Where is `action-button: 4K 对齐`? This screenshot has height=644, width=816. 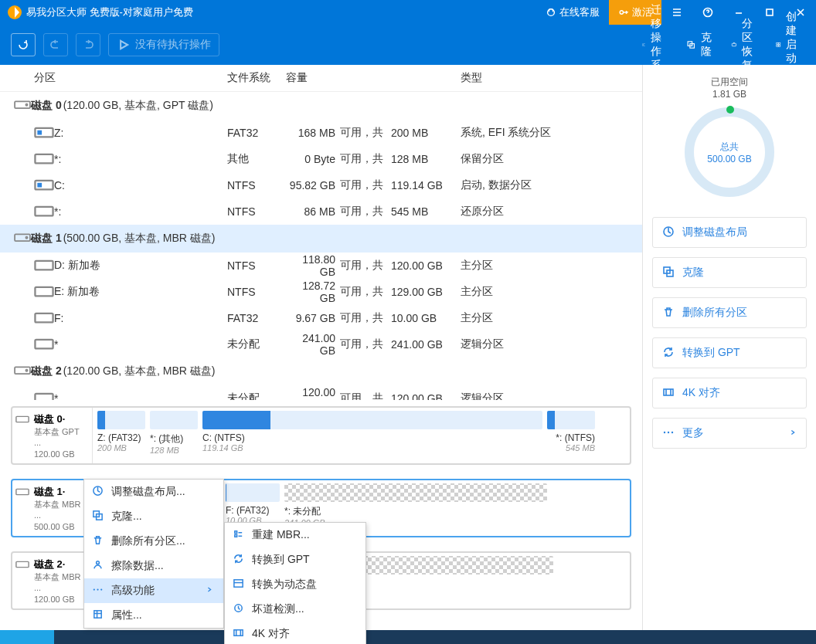
action-button: 4K 对齐 is located at coordinates (729, 393).